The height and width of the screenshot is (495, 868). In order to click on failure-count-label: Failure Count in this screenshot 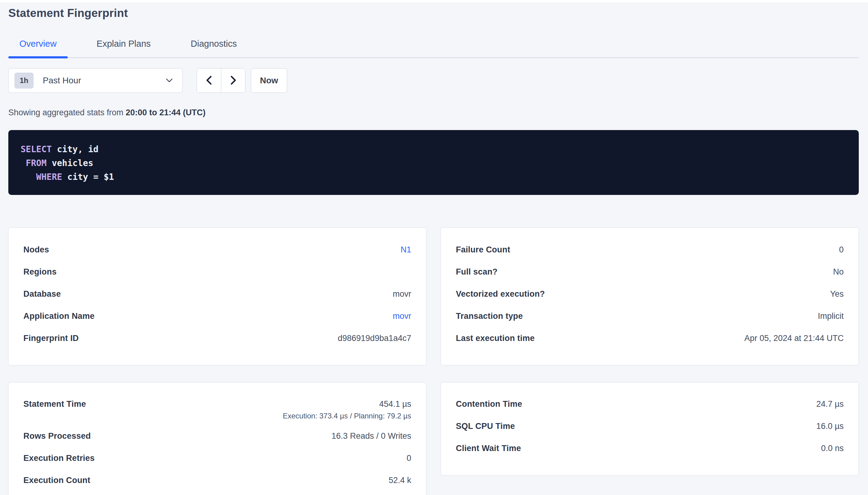, I will do `click(483, 250)`.